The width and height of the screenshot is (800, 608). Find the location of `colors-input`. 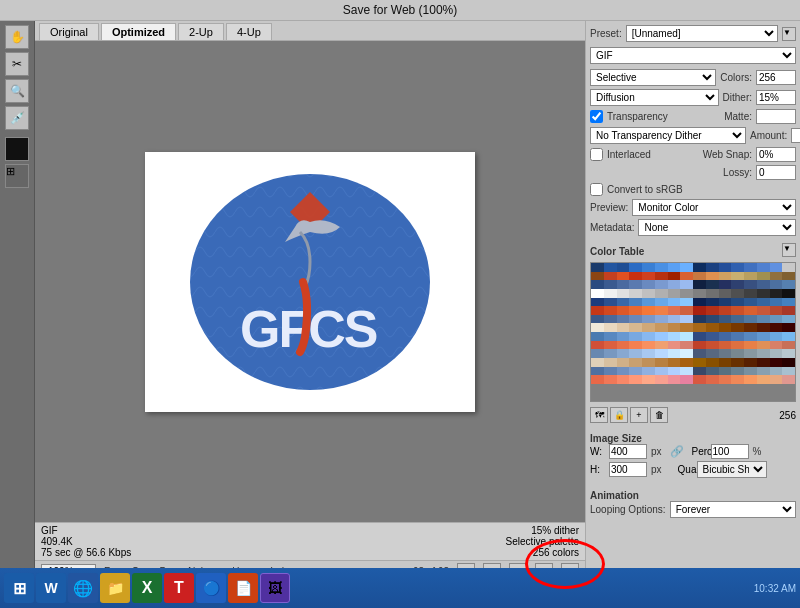

colors-input is located at coordinates (776, 78).